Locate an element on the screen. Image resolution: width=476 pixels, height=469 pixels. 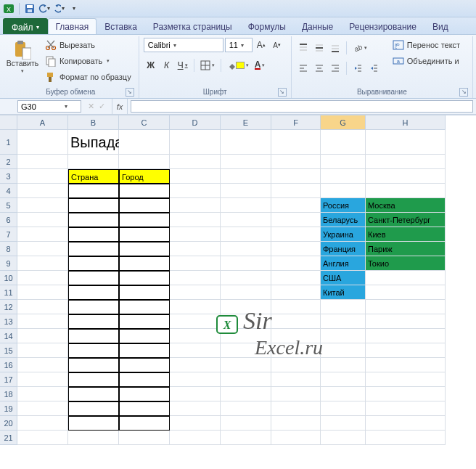
cell-B10 is located at coordinates (94, 278).